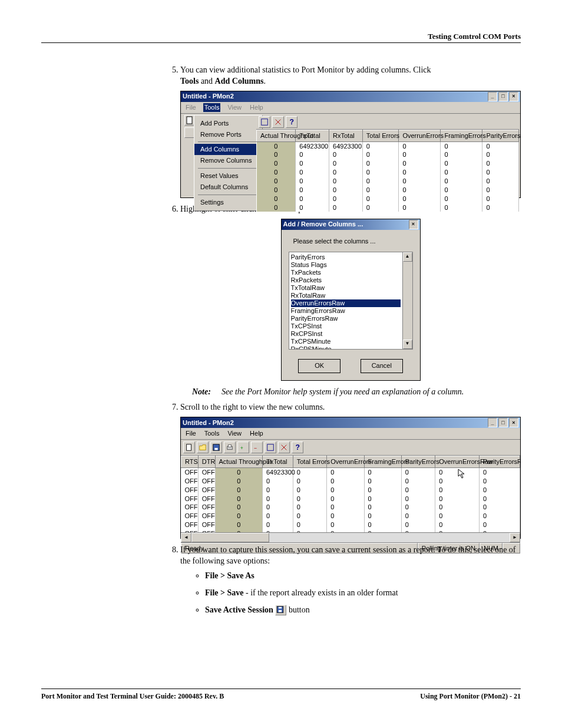  I want to click on new-icon, so click(189, 447).